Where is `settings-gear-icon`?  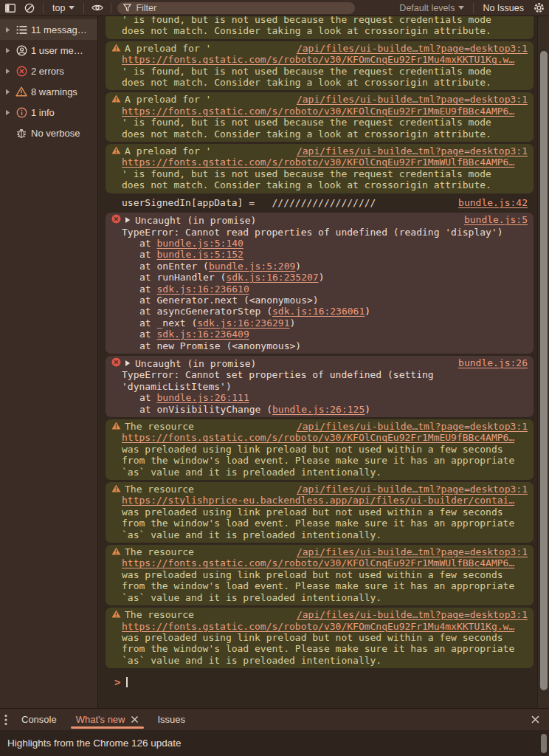 settings-gear-icon is located at coordinates (539, 8).